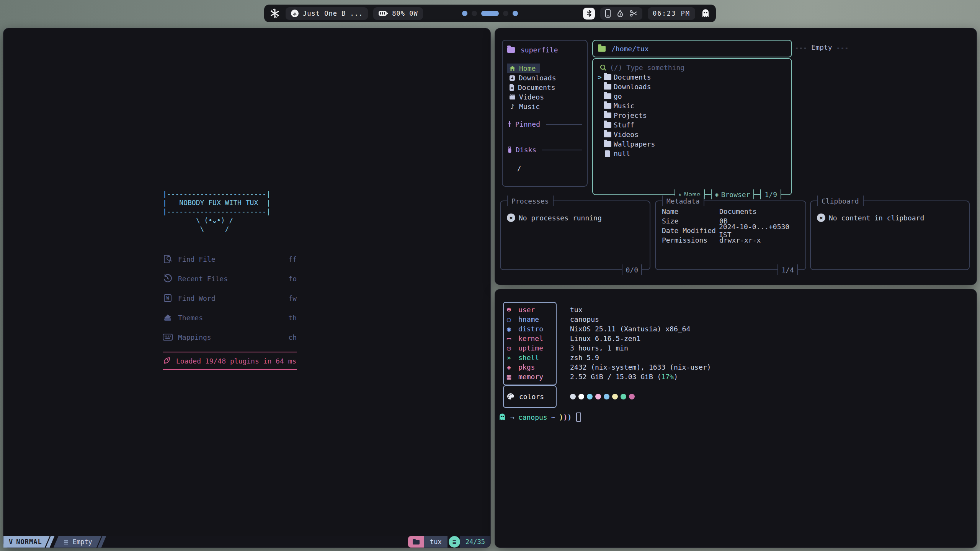 This screenshot has height=551, width=980. Describe the element at coordinates (622, 154) in the screenshot. I see `file-name: null` at that location.